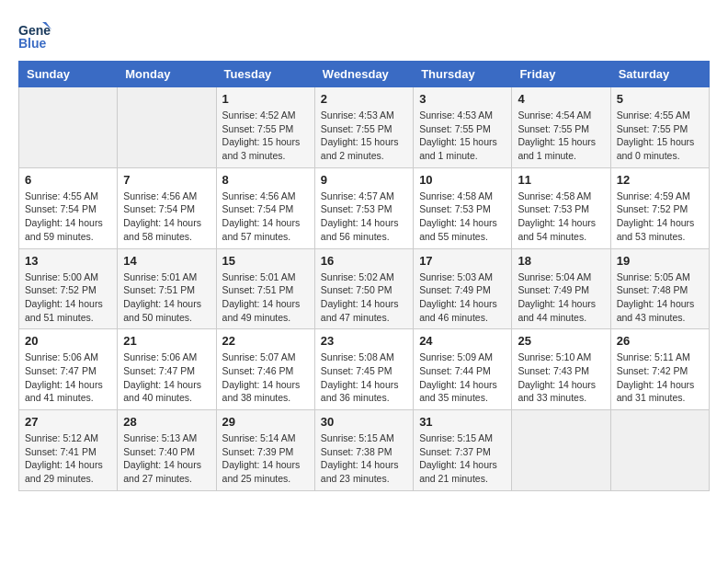  I want to click on day-number: 23, so click(364, 340).